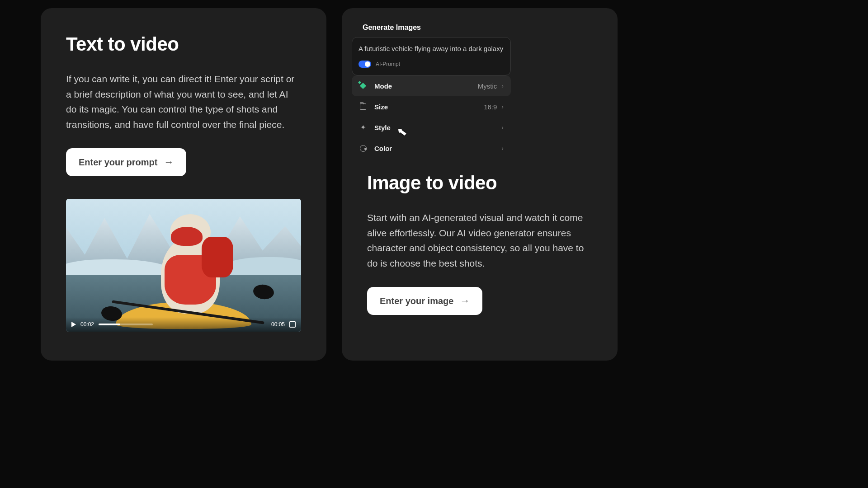  What do you see at coordinates (431, 49) in the screenshot?
I see `prompt-text: A futuristic vehicle flying away into a …` at bounding box center [431, 49].